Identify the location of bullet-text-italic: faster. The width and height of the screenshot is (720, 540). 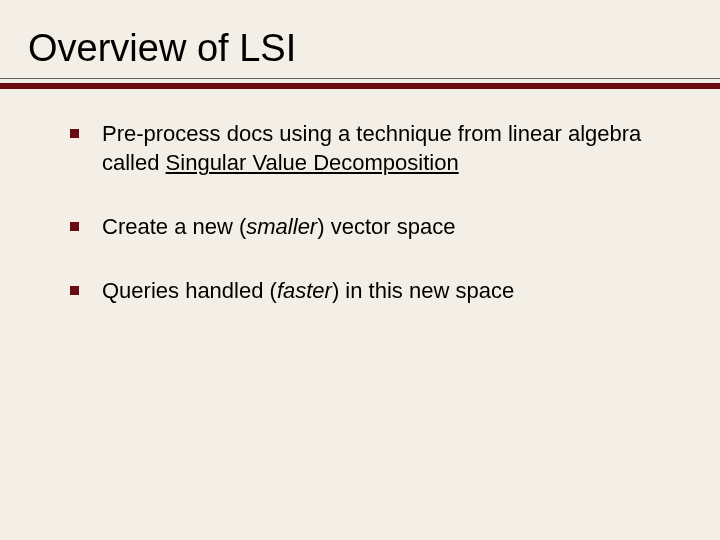
(304, 290).